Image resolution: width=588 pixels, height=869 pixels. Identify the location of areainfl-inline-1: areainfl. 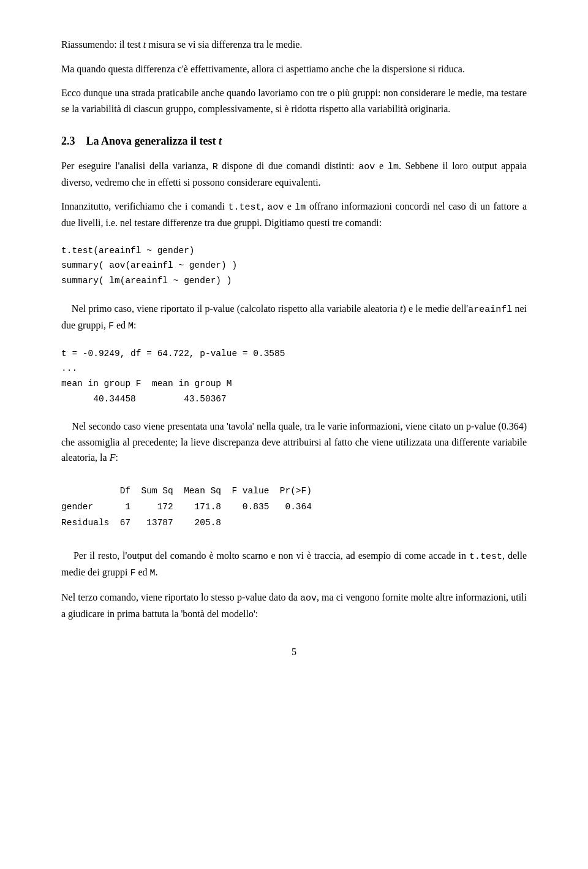
(490, 310).